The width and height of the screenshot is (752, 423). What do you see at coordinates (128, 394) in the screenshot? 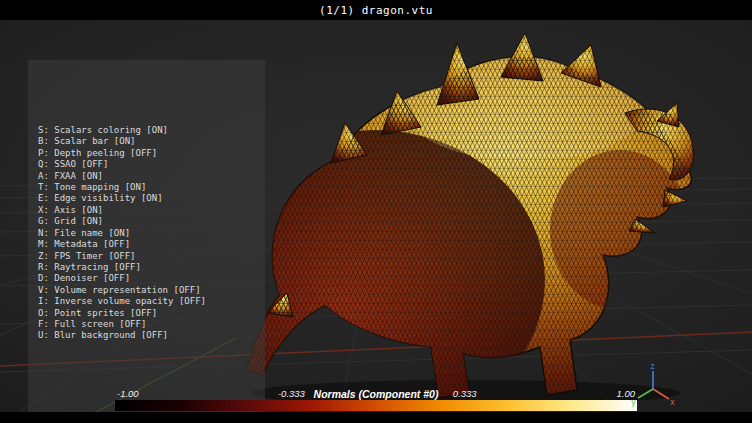
I see `scalar-bar-tick-min: -1.00` at bounding box center [128, 394].